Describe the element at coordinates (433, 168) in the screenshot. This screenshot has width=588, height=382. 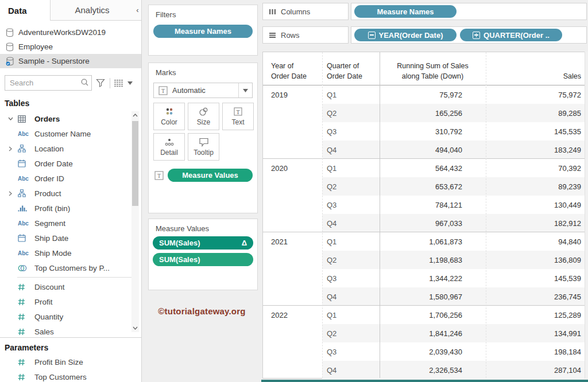
I see `cell-running-sum: 564,432` at that location.